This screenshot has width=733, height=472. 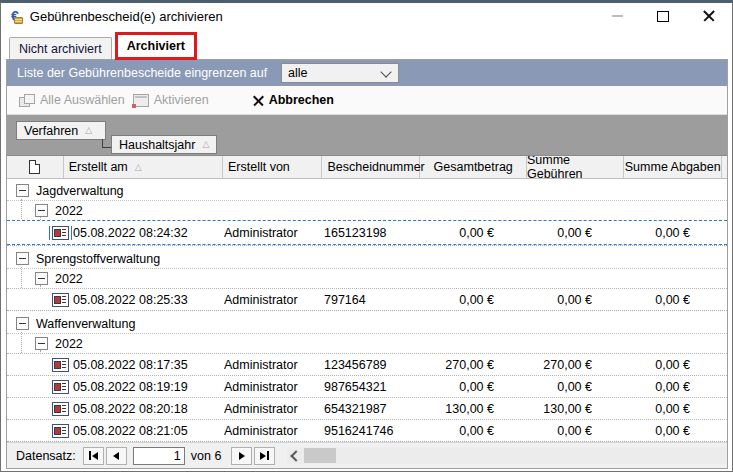 I want to click on column-bescheidnummer: Bescheidnummer, so click(x=371, y=167).